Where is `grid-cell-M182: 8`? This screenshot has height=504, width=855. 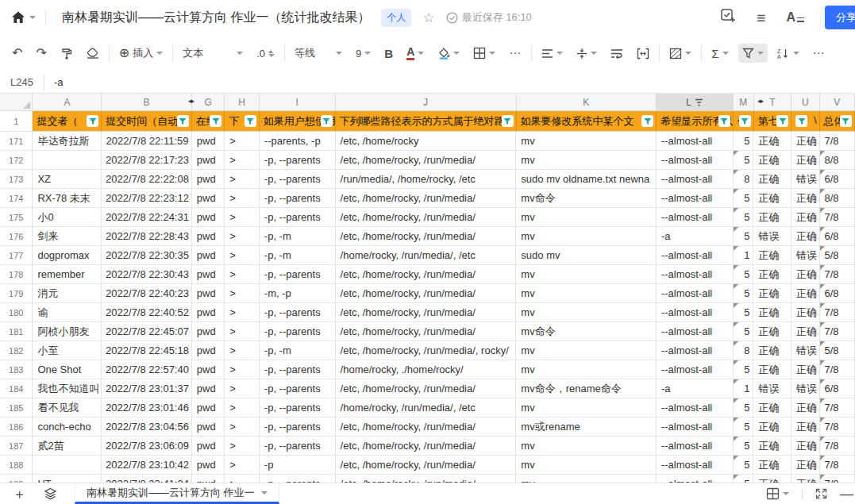
grid-cell-M182: 8 is located at coordinates (744, 351).